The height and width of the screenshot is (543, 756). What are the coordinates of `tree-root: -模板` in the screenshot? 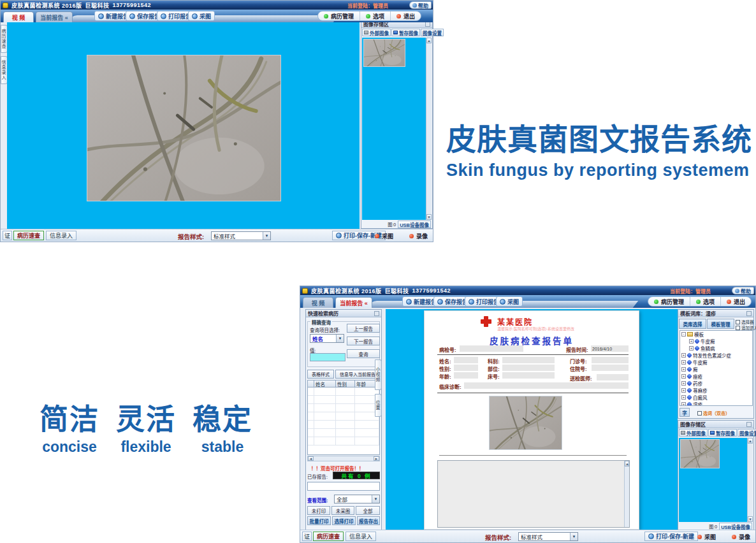 It's located at (716, 334).